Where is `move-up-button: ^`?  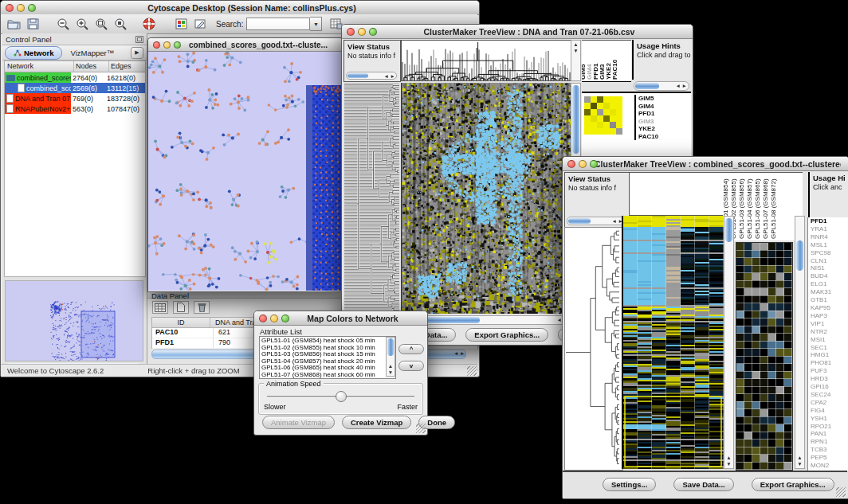 move-up-button: ^ is located at coordinates (411, 349).